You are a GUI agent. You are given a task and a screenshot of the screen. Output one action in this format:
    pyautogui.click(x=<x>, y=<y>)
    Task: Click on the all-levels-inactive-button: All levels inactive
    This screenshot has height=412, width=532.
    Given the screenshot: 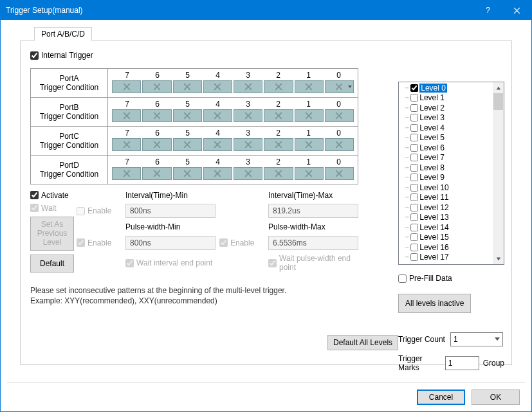 What is the action you would take?
    pyautogui.click(x=435, y=303)
    